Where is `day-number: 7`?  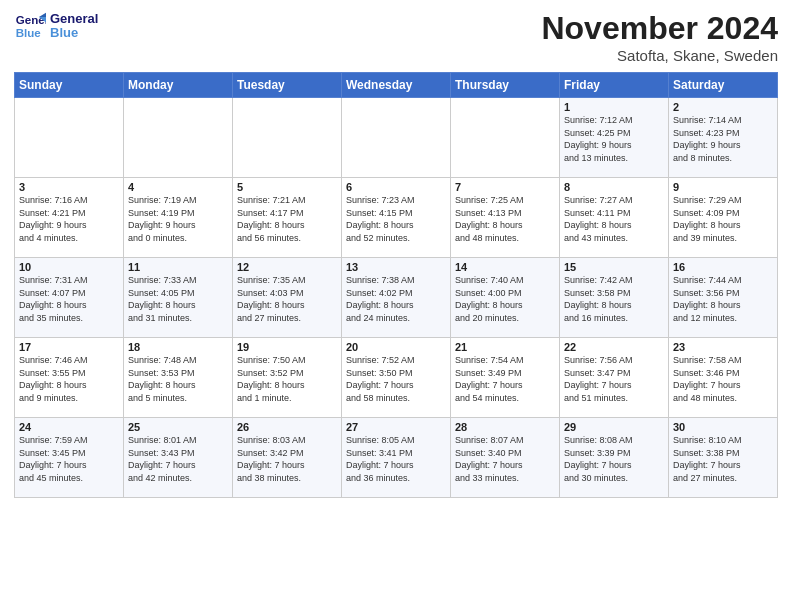 day-number: 7 is located at coordinates (505, 187).